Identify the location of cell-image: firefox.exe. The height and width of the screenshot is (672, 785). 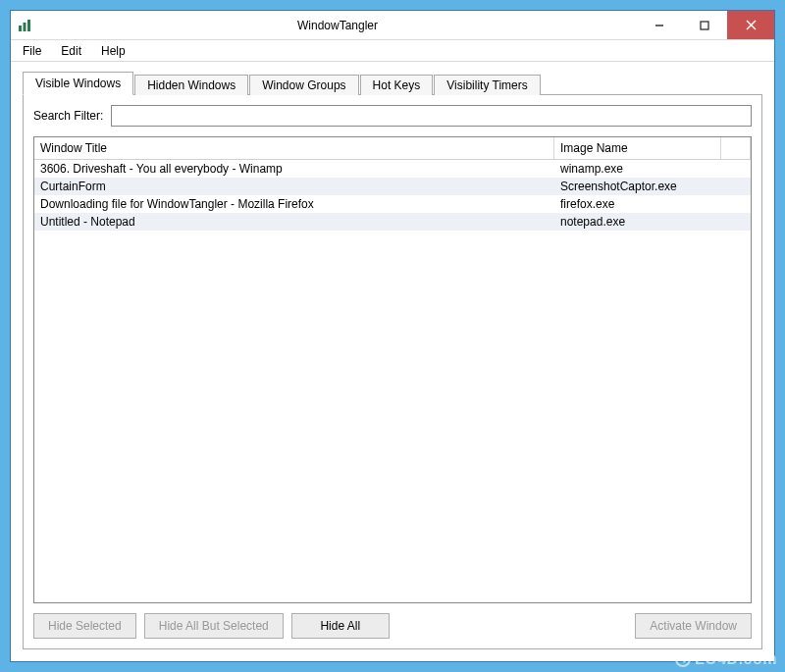
(638, 204).